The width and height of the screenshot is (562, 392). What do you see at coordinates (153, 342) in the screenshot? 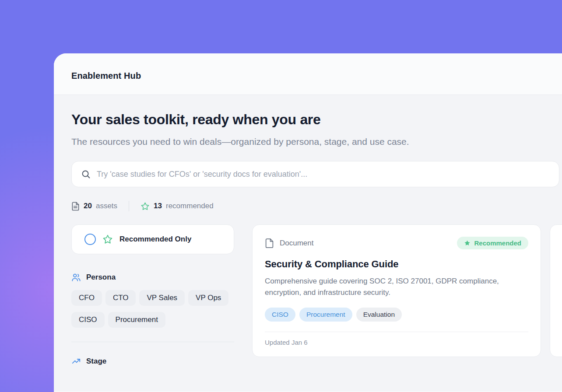
I see `filters-divider` at bounding box center [153, 342].